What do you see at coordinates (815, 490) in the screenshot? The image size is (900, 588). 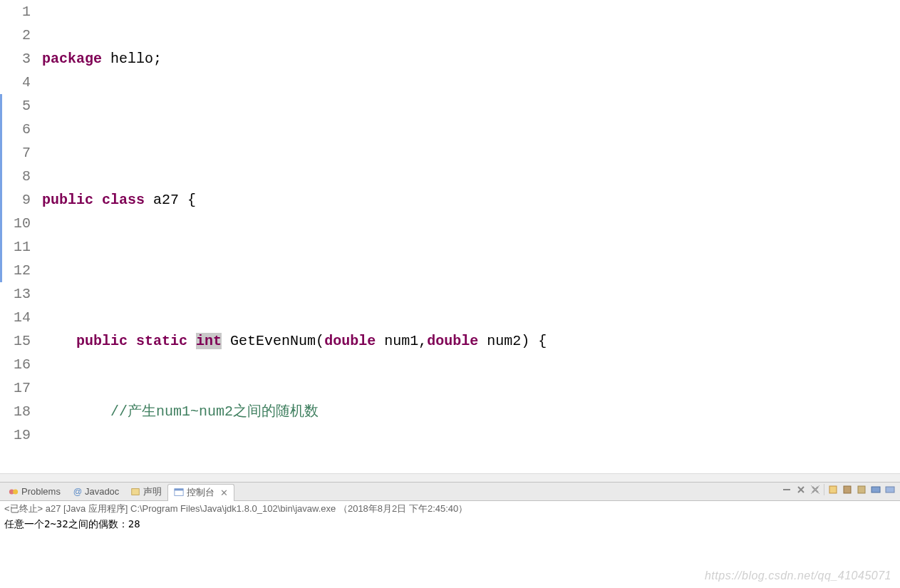 I see `remove-terminated-icon` at bounding box center [815, 490].